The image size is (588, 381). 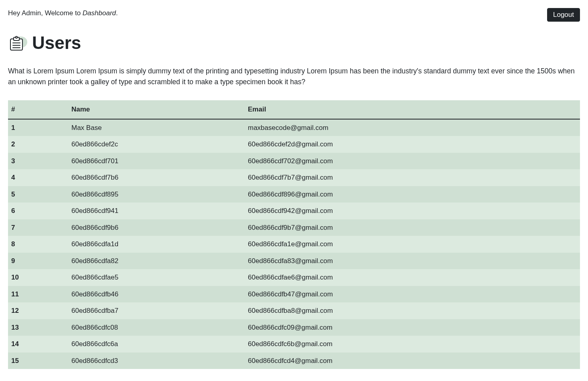 What do you see at coordinates (38, 244) in the screenshot?
I see `row-index: 8` at bounding box center [38, 244].